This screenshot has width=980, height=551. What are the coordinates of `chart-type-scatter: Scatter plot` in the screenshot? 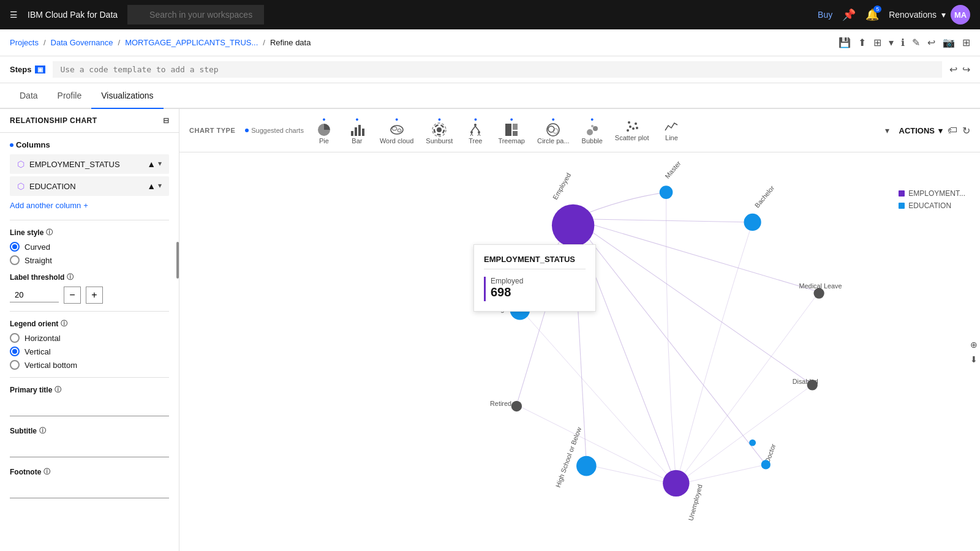 It's located at (632, 130).